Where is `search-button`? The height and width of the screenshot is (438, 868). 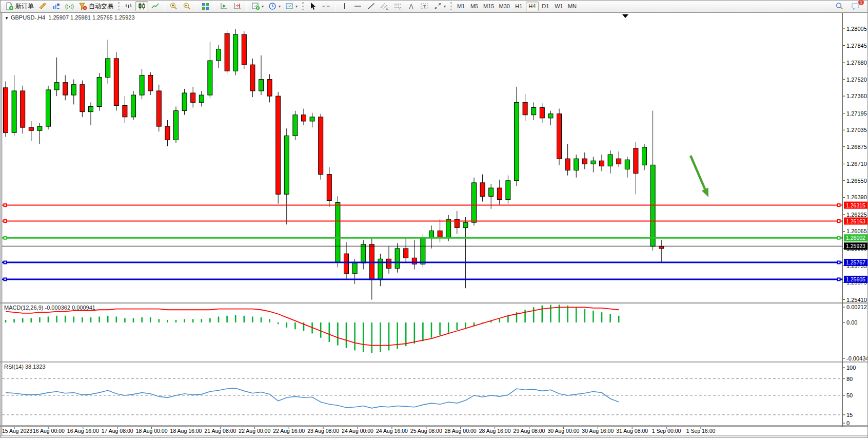
search-button is located at coordinates (839, 6).